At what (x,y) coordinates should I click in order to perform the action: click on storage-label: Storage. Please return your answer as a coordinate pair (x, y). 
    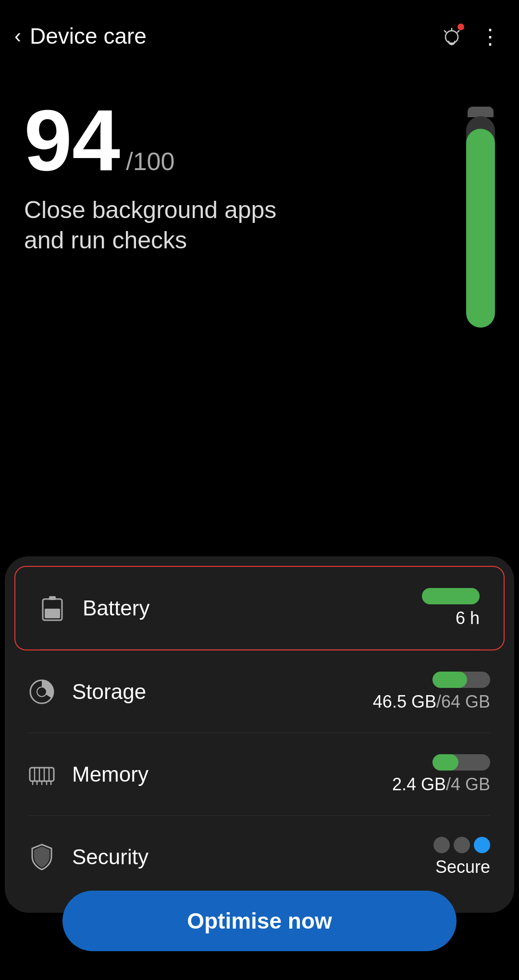
    Looking at the image, I should click on (109, 692).